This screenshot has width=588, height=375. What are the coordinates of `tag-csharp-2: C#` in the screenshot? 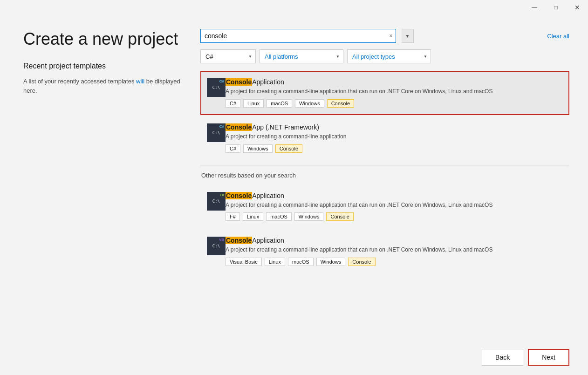 It's located at (233, 149).